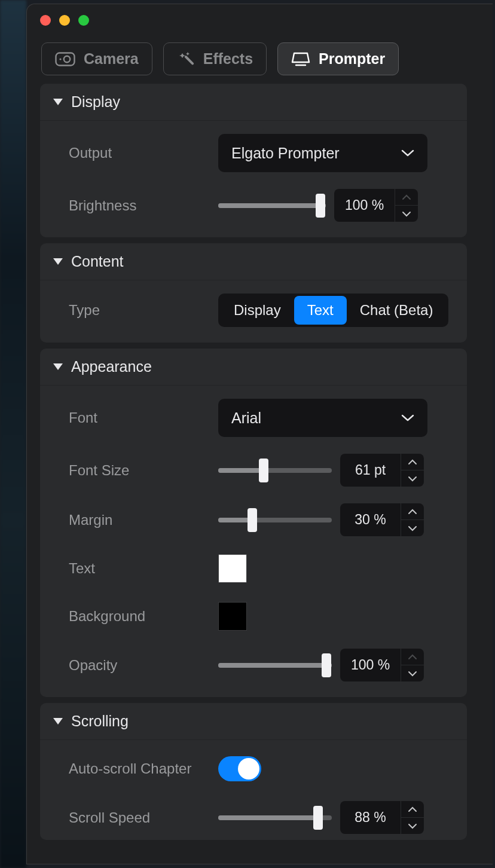 This screenshot has height=868, width=495. What do you see at coordinates (233, 569) in the screenshot?
I see `text-color-swatch` at bounding box center [233, 569].